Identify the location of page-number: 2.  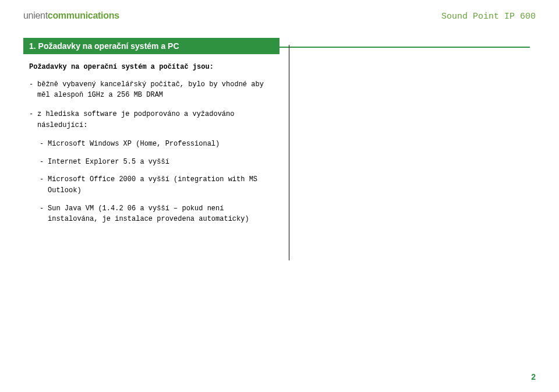
(533, 377).